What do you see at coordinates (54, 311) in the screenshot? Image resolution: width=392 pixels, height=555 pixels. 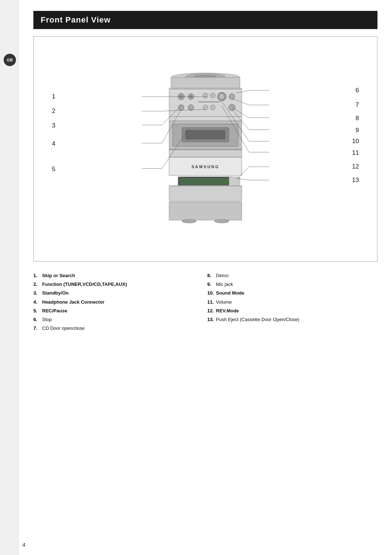 I see `desc-text-5: REC/Pause` at bounding box center [54, 311].